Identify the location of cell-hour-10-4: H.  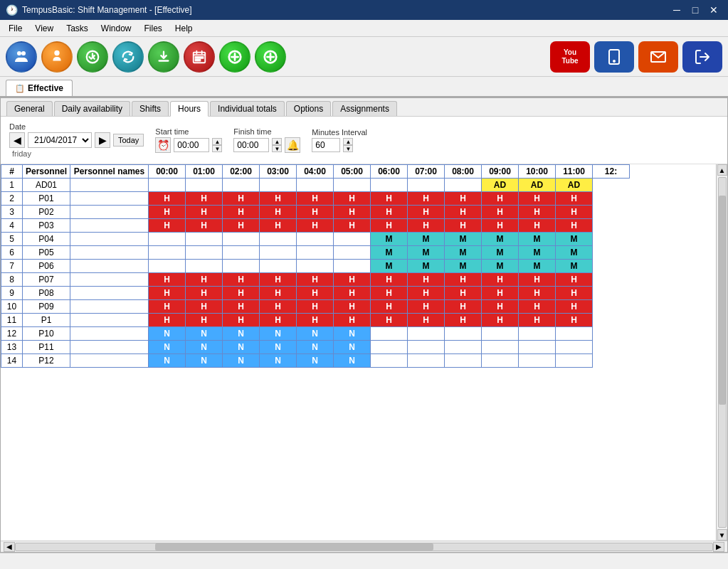
(315, 320).